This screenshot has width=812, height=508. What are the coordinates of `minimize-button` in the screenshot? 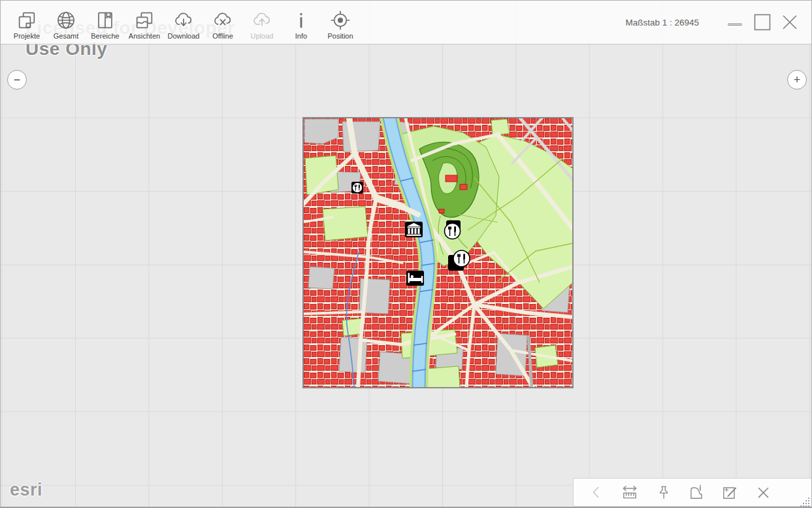 It's located at (735, 22).